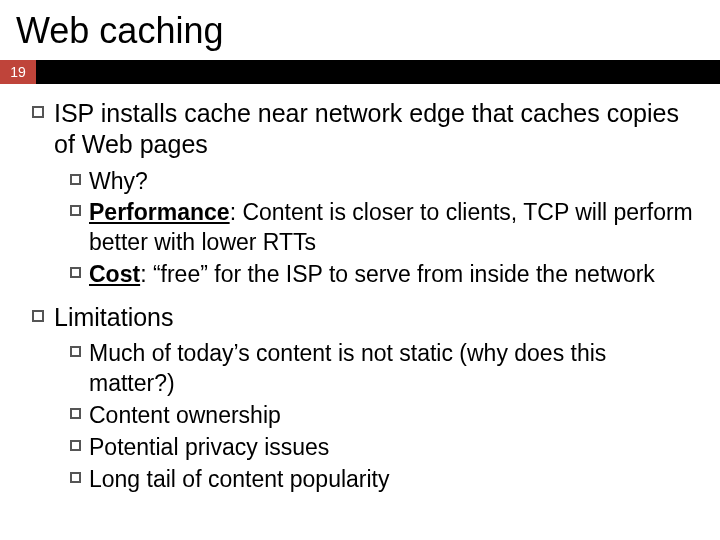 The height and width of the screenshot is (540, 720). I want to click on list-item-text: Cost: “free” for the ISP to serve from i…, so click(372, 275).